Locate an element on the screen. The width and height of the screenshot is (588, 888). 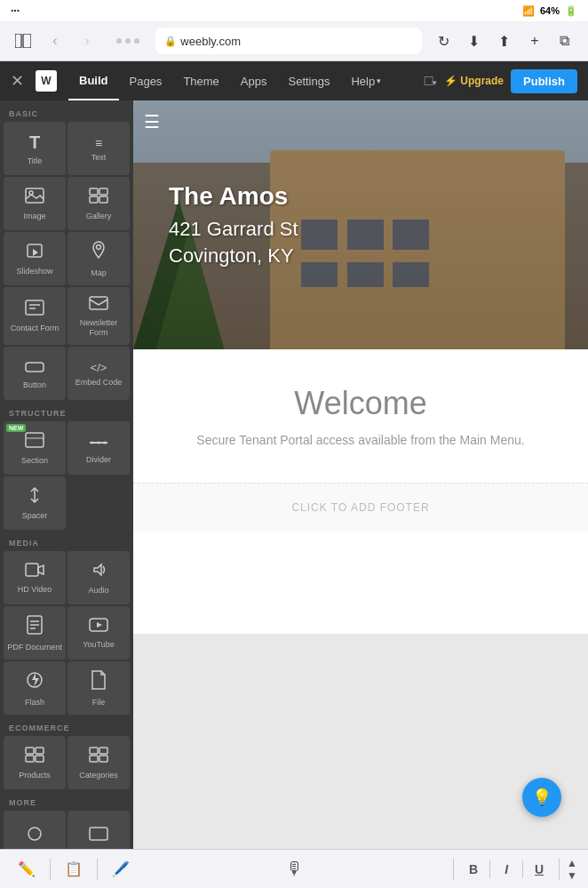
sidebar-item-slideshow: Slideshow is located at coordinates (35, 259).